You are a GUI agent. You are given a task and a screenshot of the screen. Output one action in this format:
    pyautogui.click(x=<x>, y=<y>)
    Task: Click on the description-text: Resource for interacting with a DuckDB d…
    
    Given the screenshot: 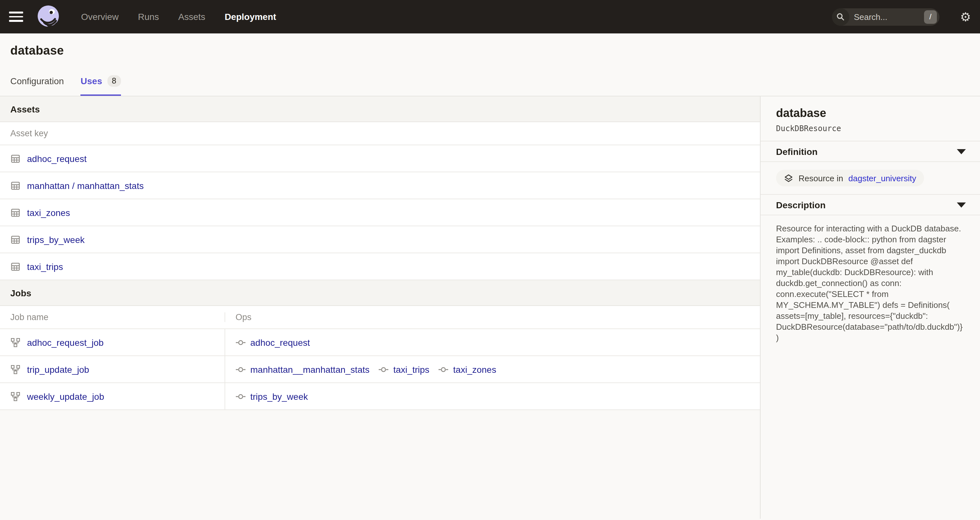 What is the action you would take?
    pyautogui.click(x=870, y=283)
    